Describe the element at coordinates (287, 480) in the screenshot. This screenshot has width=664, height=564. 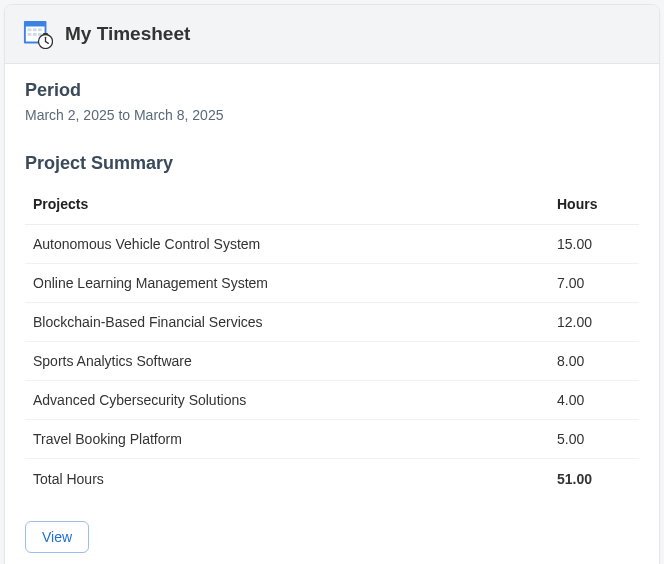
I see `total-label: Total Hours` at that location.